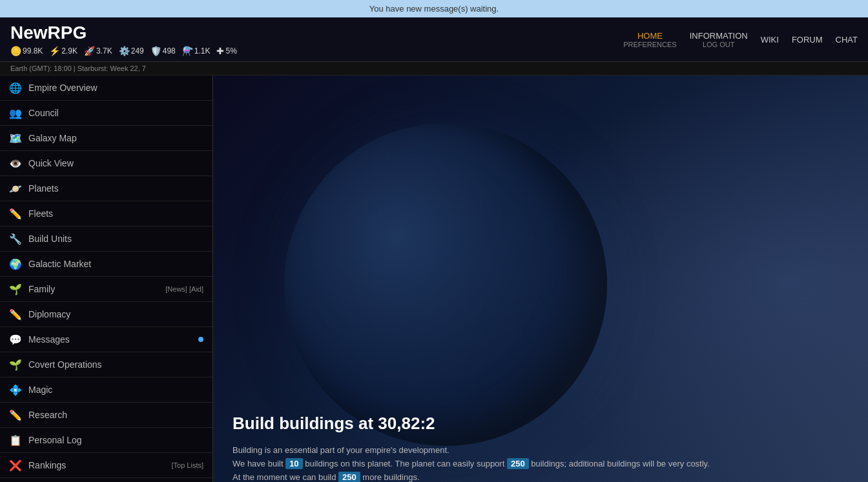 This screenshot has height=482, width=868. I want to click on sidebar-label-1: Council, so click(116, 113).